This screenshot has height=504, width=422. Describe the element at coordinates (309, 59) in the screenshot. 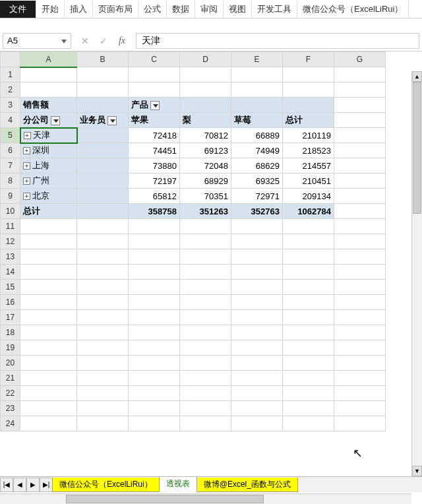

I see `col-header-F: F` at that location.